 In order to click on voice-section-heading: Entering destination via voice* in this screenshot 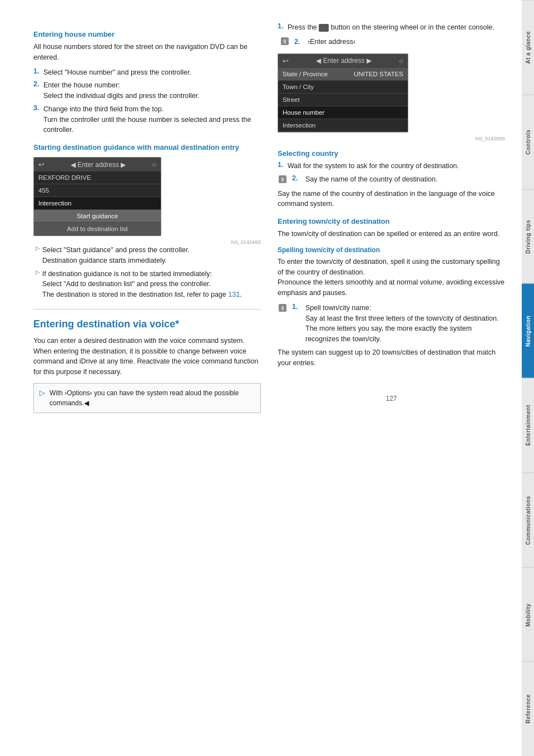, I will do `click(147, 324)`.